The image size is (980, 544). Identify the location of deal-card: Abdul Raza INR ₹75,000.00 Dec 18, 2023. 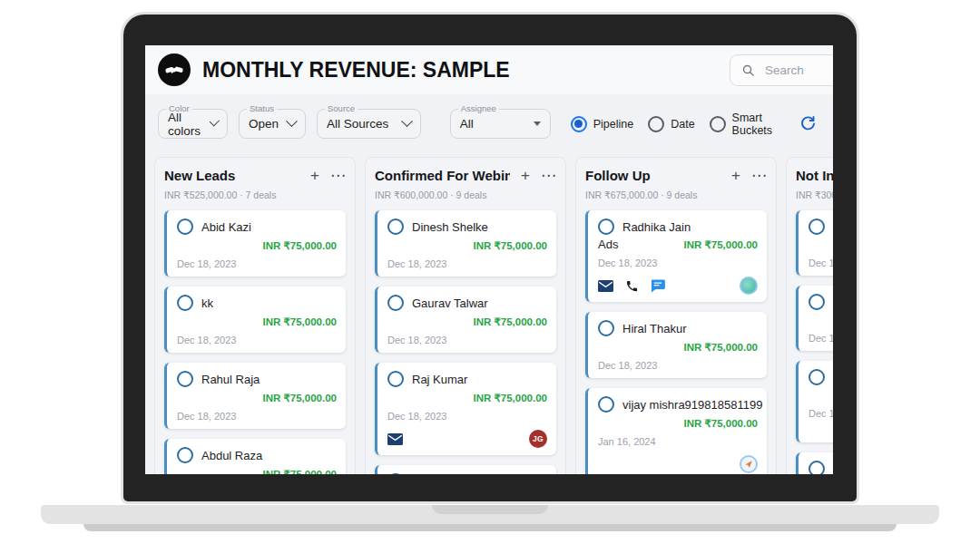
(255, 457).